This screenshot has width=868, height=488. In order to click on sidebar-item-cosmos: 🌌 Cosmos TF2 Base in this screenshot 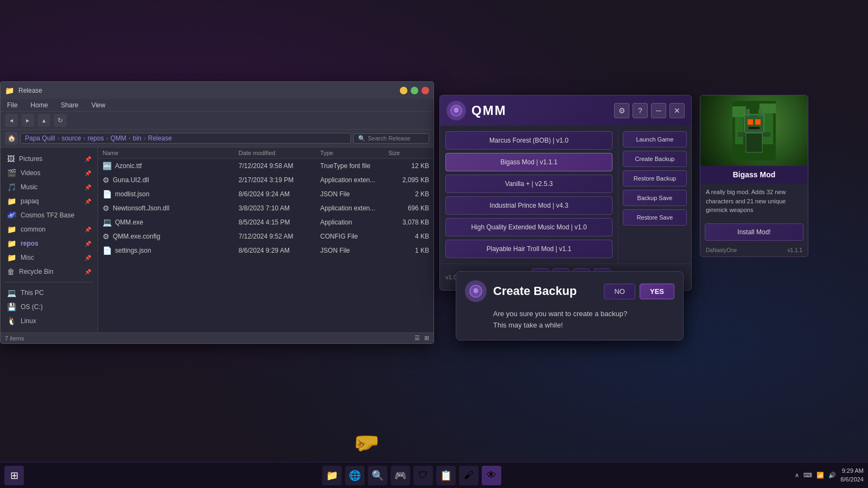, I will do `click(49, 215)`.